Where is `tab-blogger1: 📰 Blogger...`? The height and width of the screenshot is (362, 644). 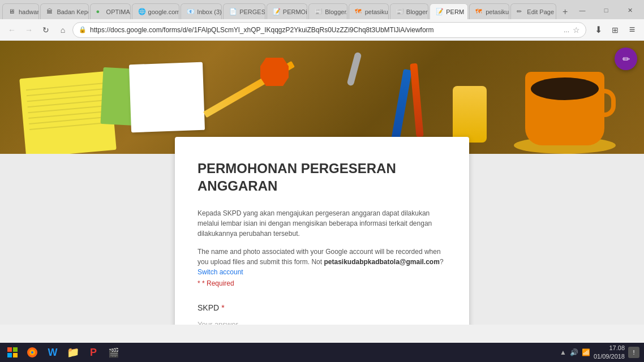
tab-blogger1: 📰 Blogger... is located at coordinates (328, 11).